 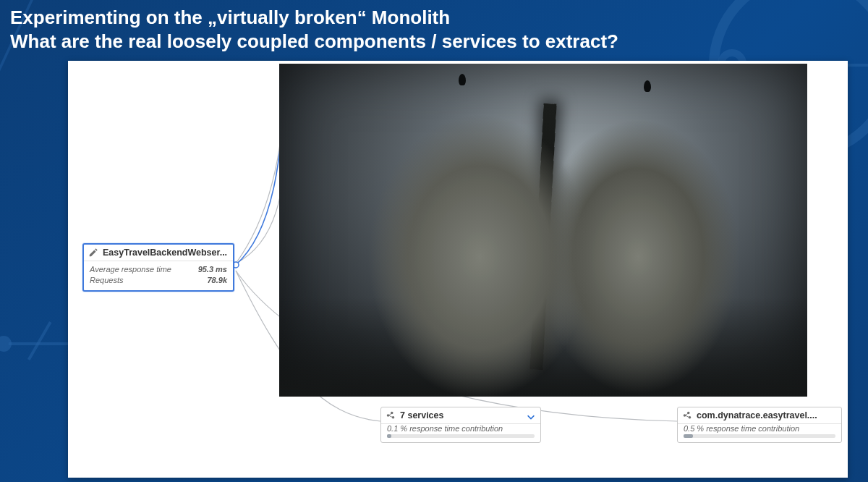 What do you see at coordinates (760, 425) in the screenshot?
I see `node-com-dynatrace: com.dynatrace.easytravel.... 0.5 % respo…` at bounding box center [760, 425].